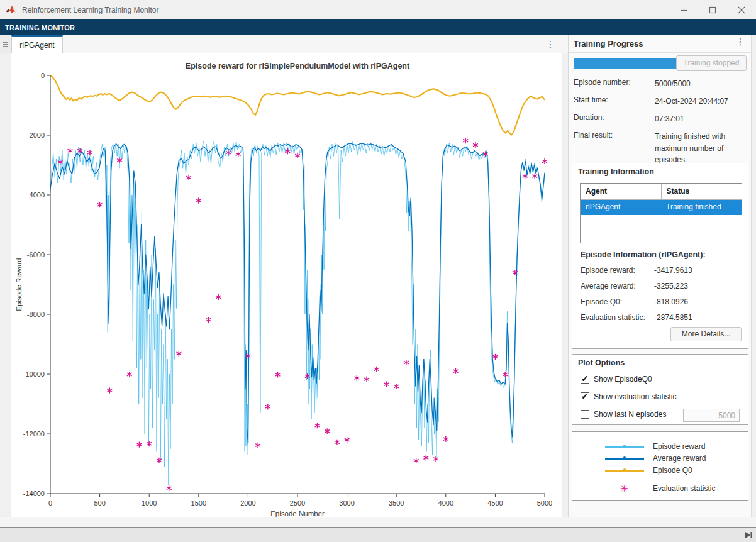  What do you see at coordinates (601, 302) in the screenshot?
I see `episode-q0-label: Episode Q0:` at bounding box center [601, 302].